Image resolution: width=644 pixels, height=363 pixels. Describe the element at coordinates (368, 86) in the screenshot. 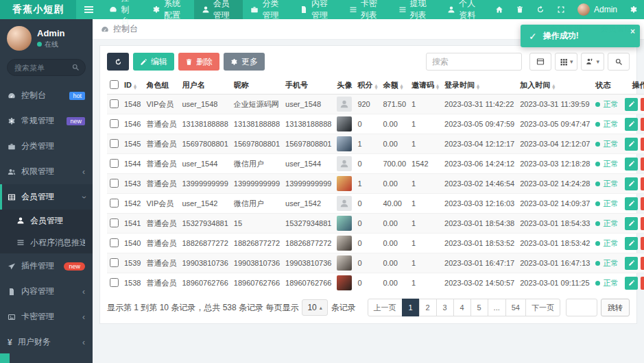

I see `column-header-points: 积分▴▾` at that location.